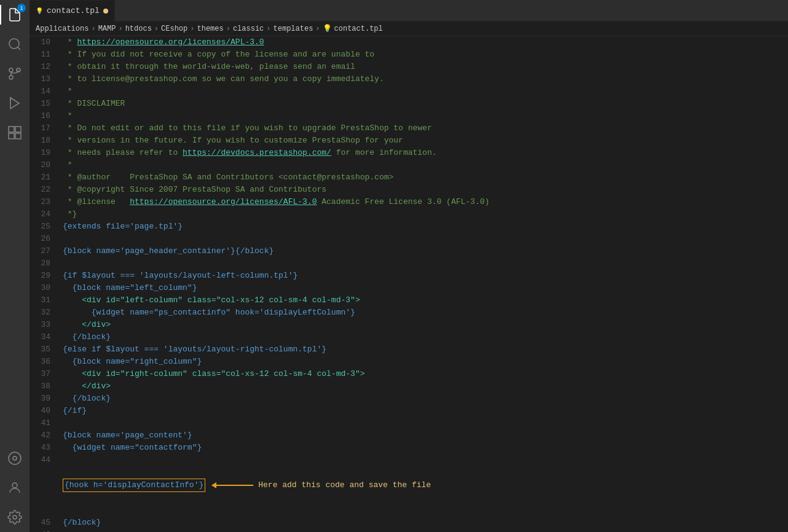  What do you see at coordinates (409, 55) in the screenshot?
I see `table-row: 11 * If you did not receive a copy of th…` at bounding box center [409, 55].